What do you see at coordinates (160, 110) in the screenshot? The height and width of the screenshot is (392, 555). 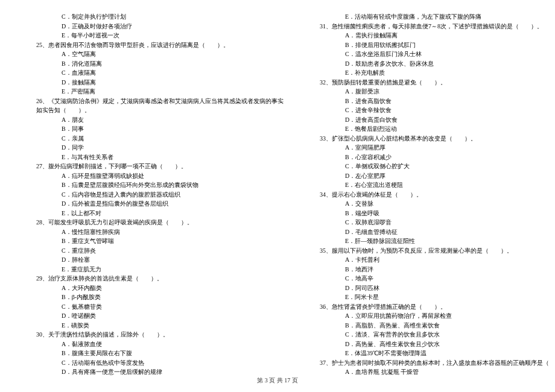 I see `question-26-line2: 如实告知（ ）。` at bounding box center [160, 110].